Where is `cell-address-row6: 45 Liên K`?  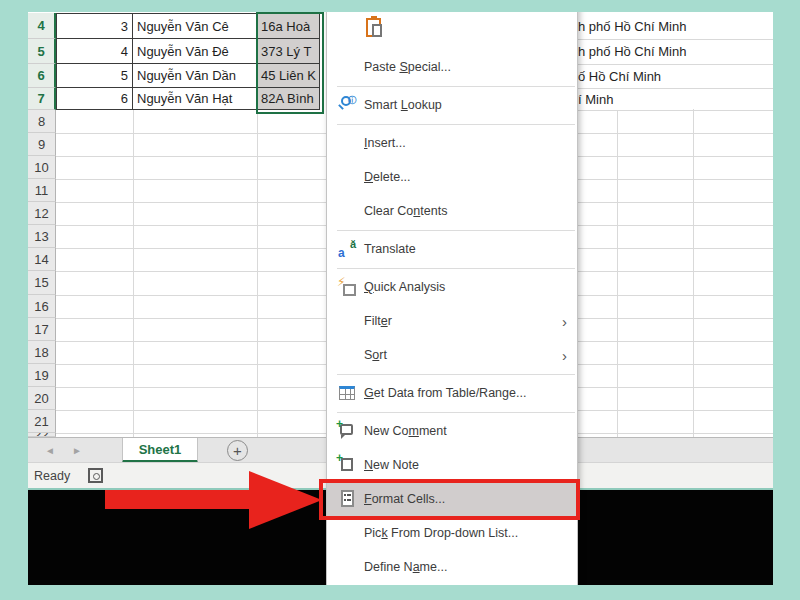 cell-address-row6: 45 Liên K is located at coordinates (288, 76).